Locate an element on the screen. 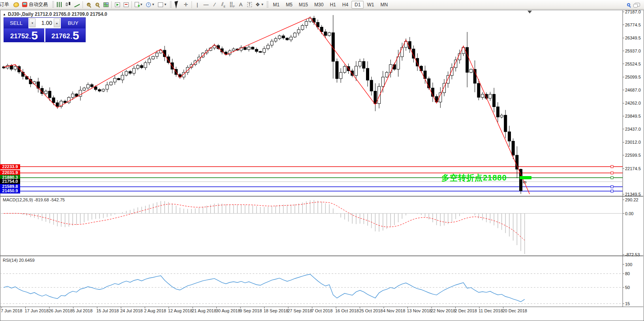 This screenshot has width=644, height=321. candlestick-chart-icon is located at coordinates (68, 5).